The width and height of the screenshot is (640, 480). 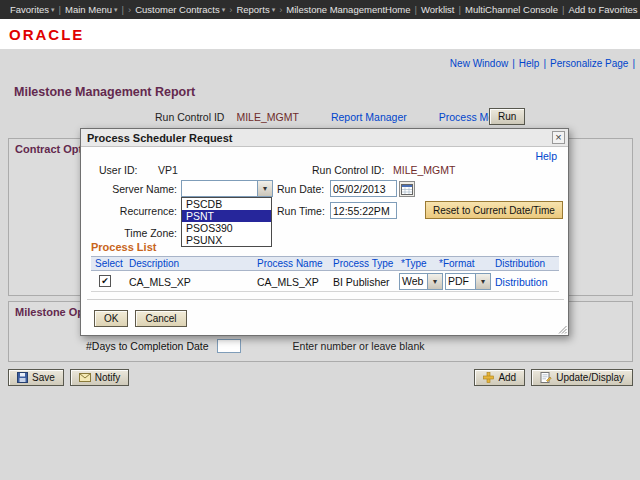 What do you see at coordinates (364, 188) in the screenshot?
I see `run-date-input` at bounding box center [364, 188].